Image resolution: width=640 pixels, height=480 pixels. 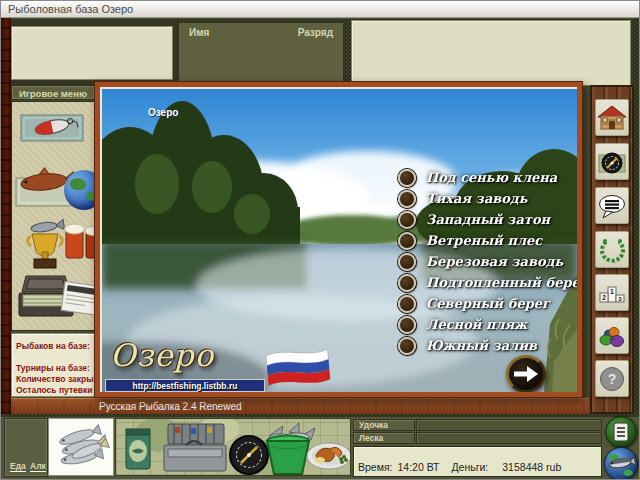 What do you see at coordinates (384, 438) in the screenshot?
I see `line-label: Леска` at bounding box center [384, 438].